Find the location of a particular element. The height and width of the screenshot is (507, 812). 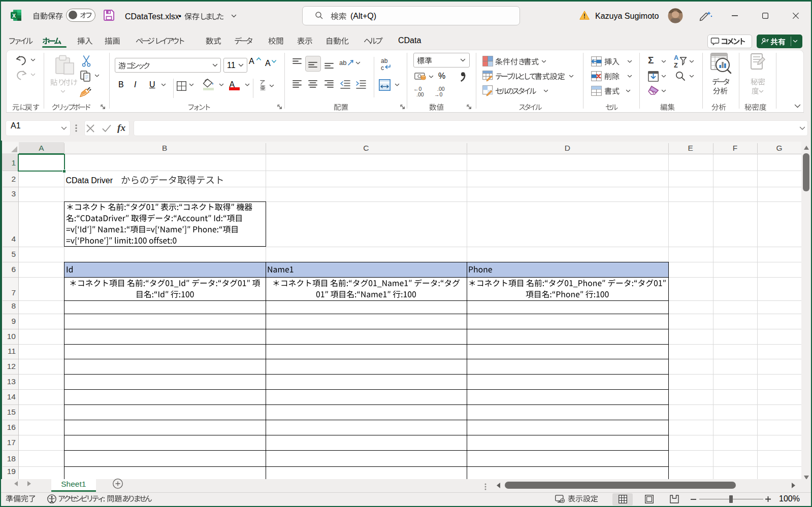

svg-text: .00 is located at coordinates (420, 94).